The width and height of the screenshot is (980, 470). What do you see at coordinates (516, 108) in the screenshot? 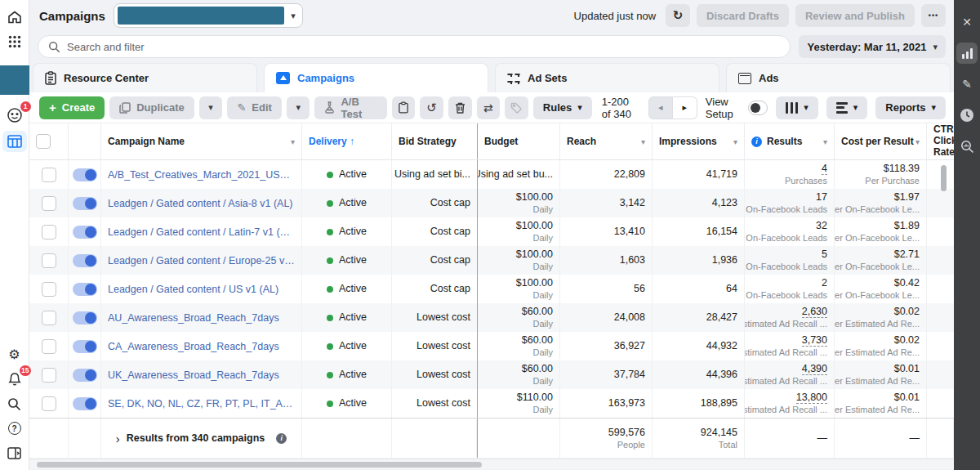
I see `tag-button` at bounding box center [516, 108].